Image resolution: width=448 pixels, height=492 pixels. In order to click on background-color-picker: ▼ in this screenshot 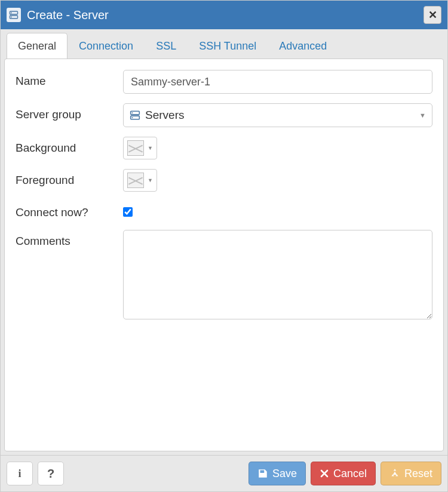, I will do `click(140, 148)`.